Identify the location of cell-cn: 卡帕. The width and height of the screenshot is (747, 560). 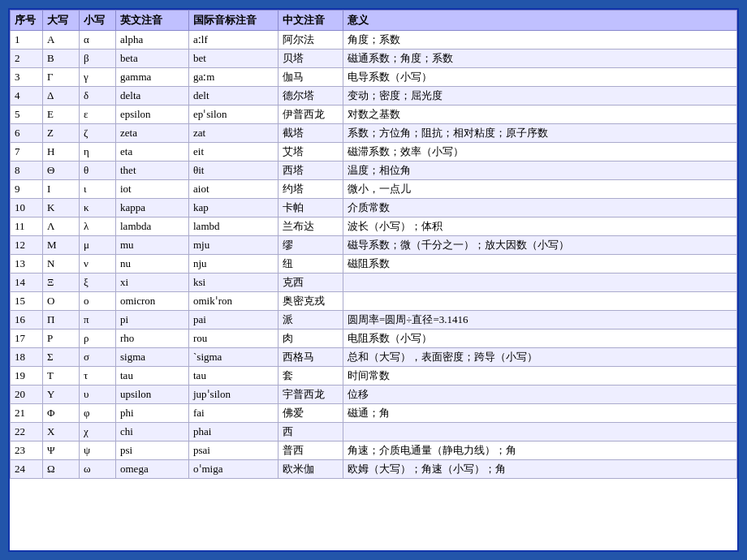
(311, 208).